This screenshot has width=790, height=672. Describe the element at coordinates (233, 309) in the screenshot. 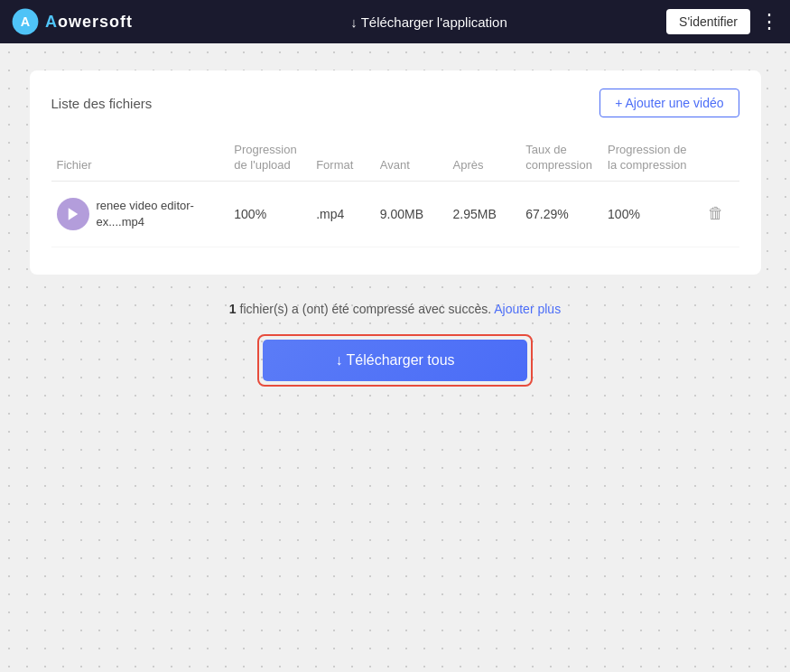

I see `file-count: 1` at that location.